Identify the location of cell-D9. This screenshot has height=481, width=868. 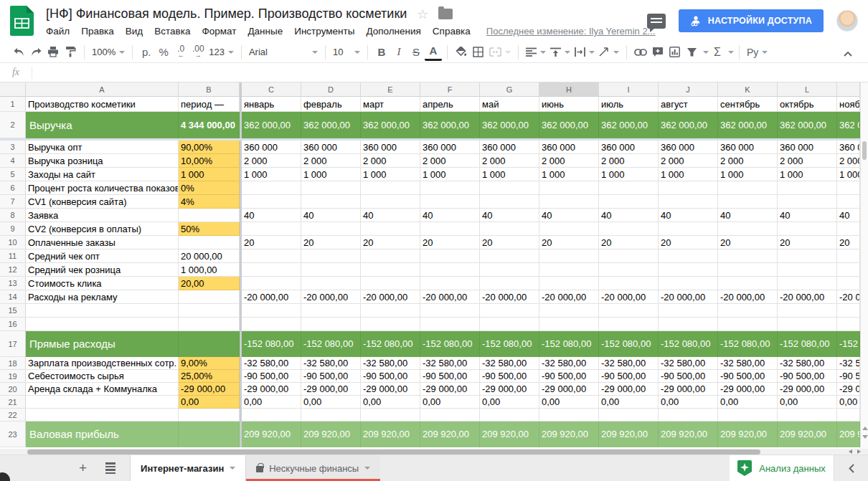
(331, 229).